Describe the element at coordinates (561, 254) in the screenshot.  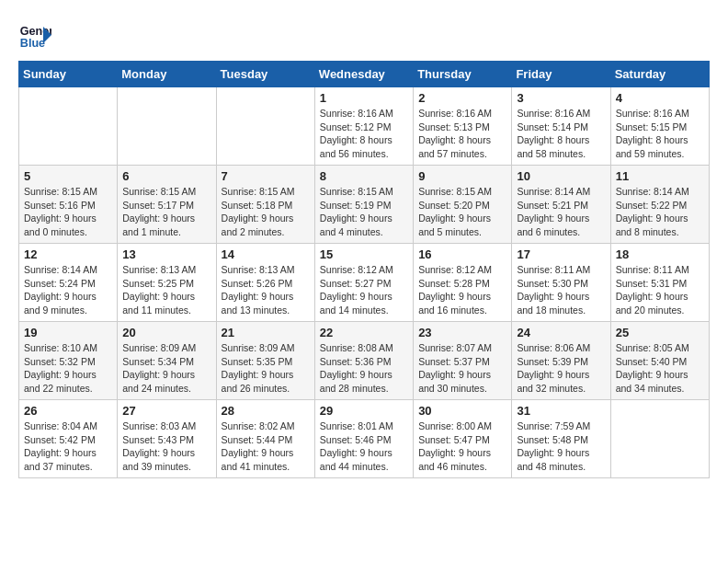
I see `day-number: 17` at that location.